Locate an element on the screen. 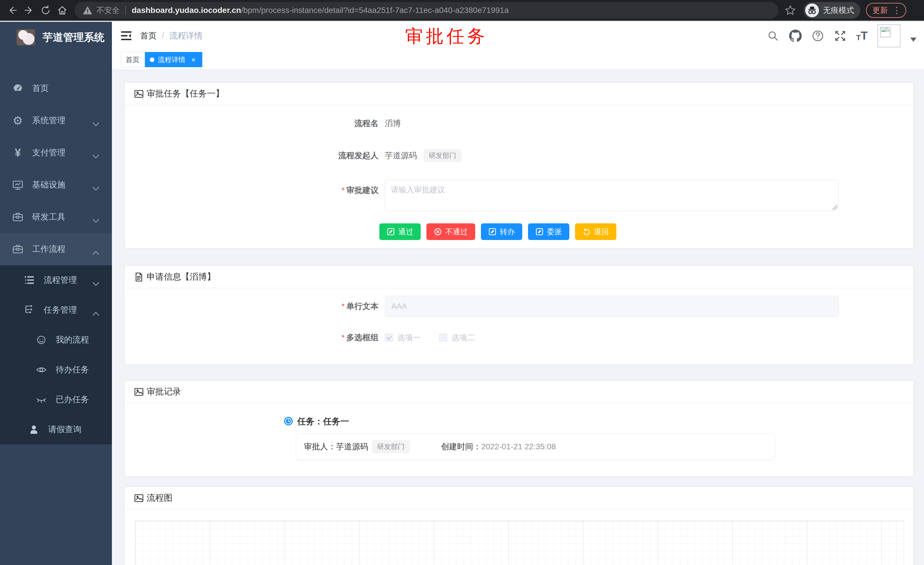 The height and width of the screenshot is (565, 924). approver-label: 审批人： is located at coordinates (320, 446).